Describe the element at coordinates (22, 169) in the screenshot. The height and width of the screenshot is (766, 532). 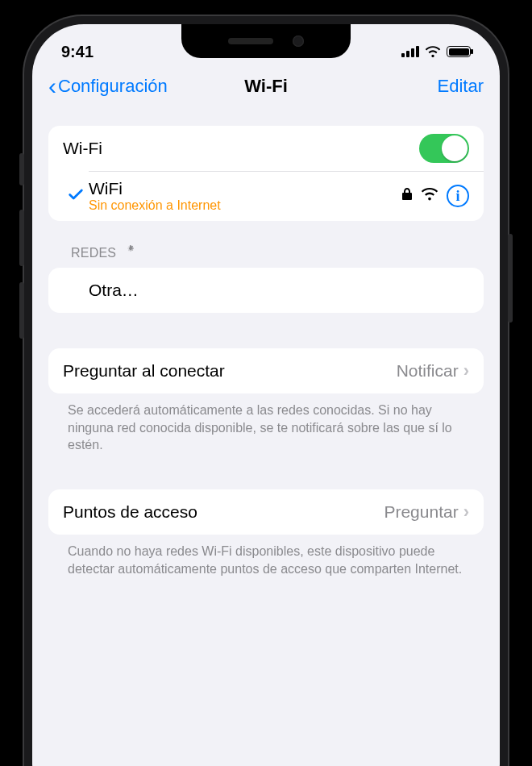
I see `mute-switch` at that location.